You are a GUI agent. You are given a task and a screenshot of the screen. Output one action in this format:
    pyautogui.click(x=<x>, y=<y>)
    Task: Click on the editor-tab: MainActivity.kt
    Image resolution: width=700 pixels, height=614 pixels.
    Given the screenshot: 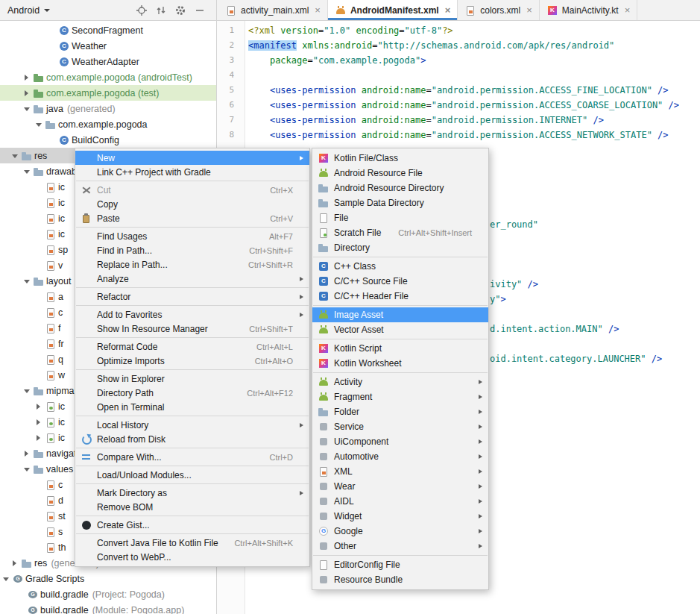 What is the action you would take?
    pyautogui.click(x=589, y=10)
    